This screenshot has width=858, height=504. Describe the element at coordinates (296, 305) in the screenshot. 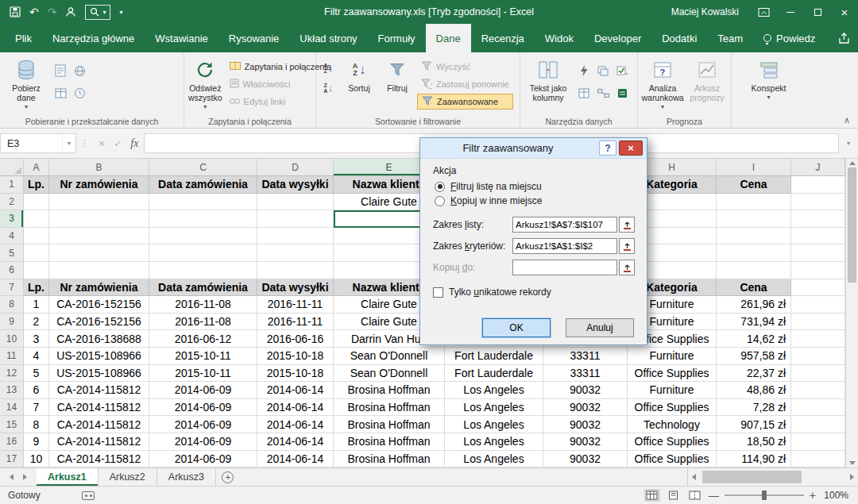

I see `cell-D8: 2016-11-11` at that location.